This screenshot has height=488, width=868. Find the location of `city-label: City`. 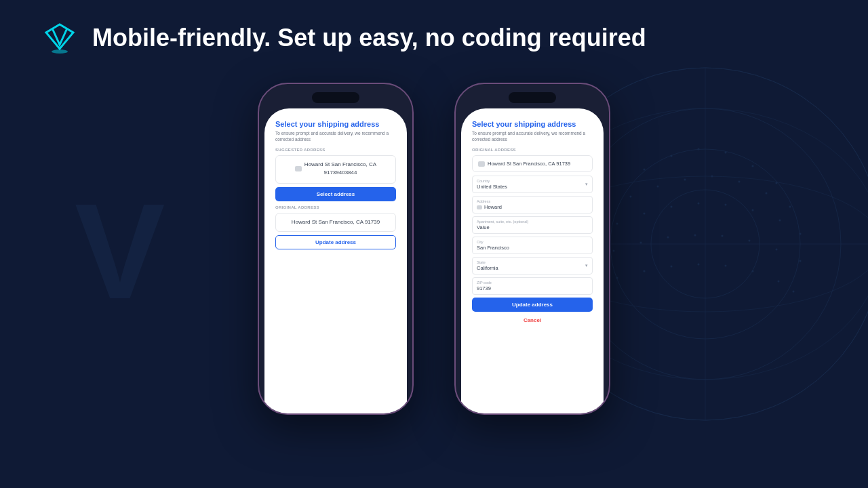

city-label: City is located at coordinates (532, 242).